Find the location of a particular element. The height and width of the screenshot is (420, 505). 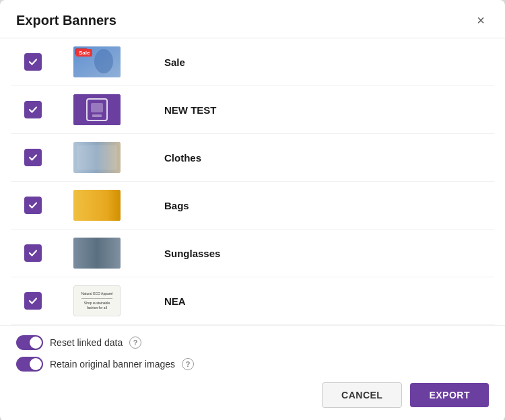

banner-row-clothes: Clothes is located at coordinates (252, 158).